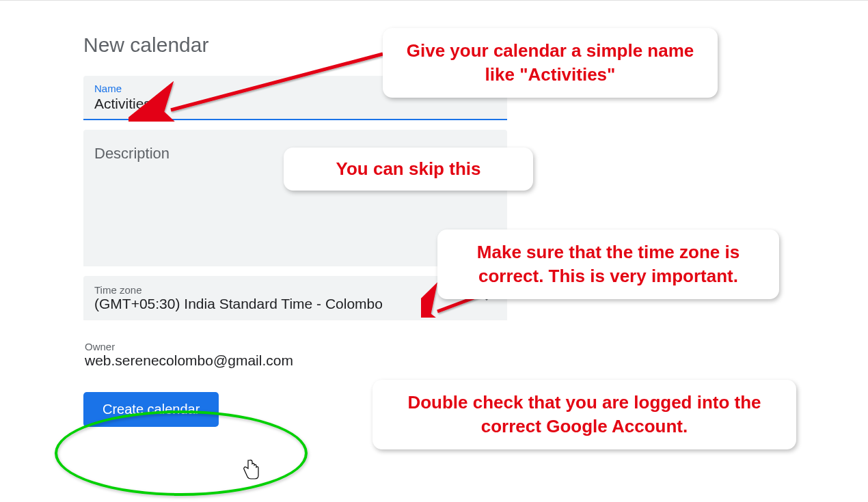 The width and height of the screenshot is (868, 502). I want to click on timezone-label: Time zone, so click(288, 290).